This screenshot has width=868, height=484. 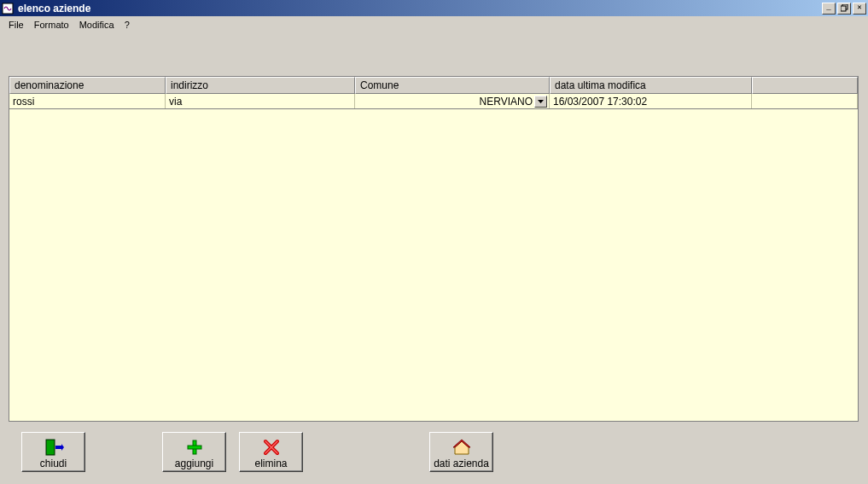 I want to click on aggiungi-label: aggiungi, so click(x=195, y=464).